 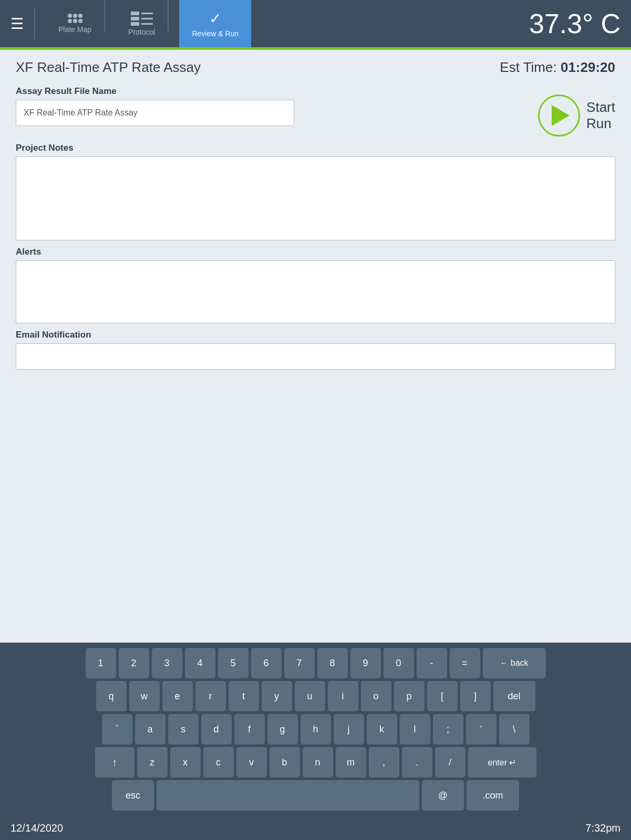 What do you see at coordinates (315, 65) in the screenshot?
I see `page-title-row: XF Real-Time ATP Rate Assay Est Time: 01…` at bounding box center [315, 65].